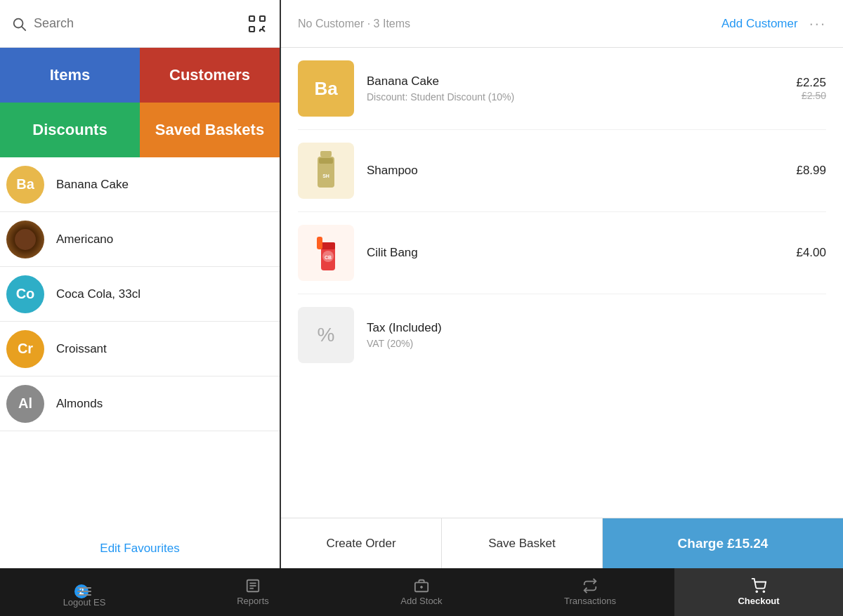 The image size is (843, 616). What do you see at coordinates (77, 404) in the screenshot?
I see `item-name: Almonds` at bounding box center [77, 404].